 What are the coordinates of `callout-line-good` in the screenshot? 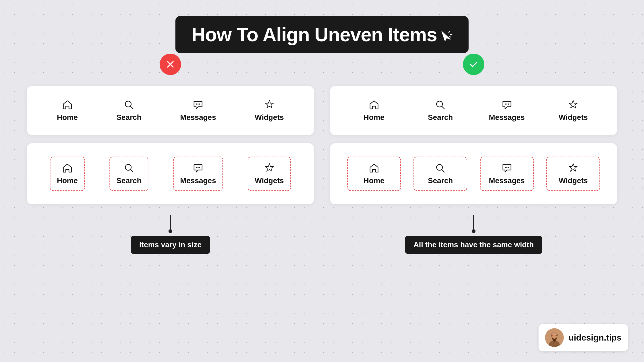 It's located at (474, 223).